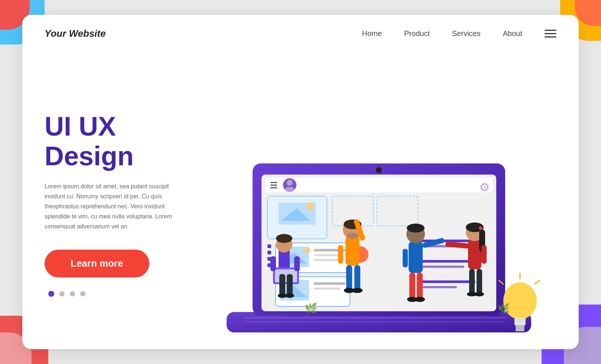 The width and height of the screenshot is (601, 364). What do you see at coordinates (115, 207) in the screenshot?
I see `hero-body-text: Lorem ipsum dolor sit amet, sea putant s…` at bounding box center [115, 207].